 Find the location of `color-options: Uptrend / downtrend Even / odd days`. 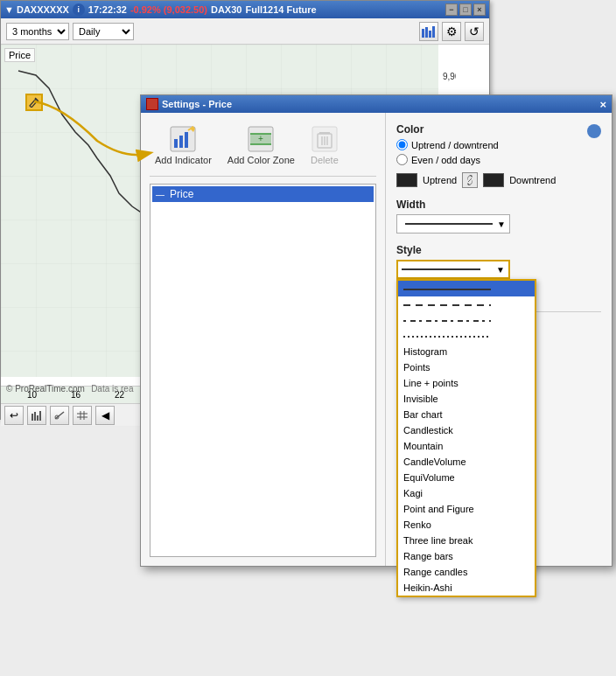

color-options: Uptrend / downtrend Even / odd days is located at coordinates (499, 152).